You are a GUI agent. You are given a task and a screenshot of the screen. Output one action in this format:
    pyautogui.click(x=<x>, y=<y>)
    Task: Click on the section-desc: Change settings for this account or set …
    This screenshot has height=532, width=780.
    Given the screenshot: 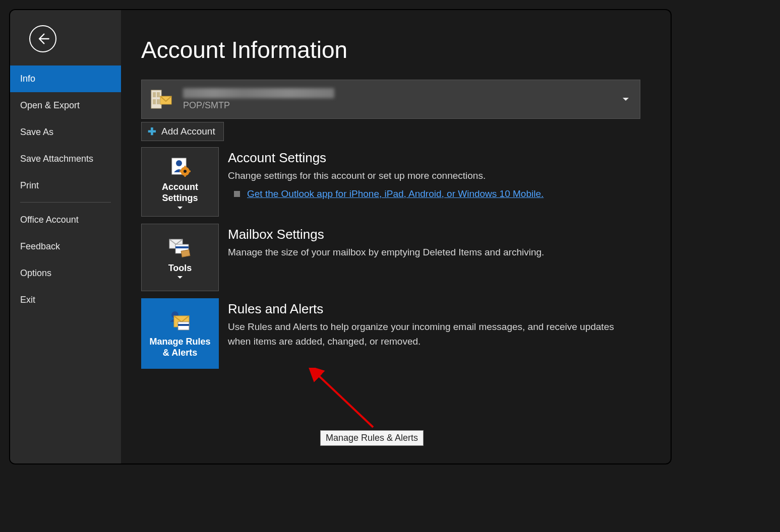 What is the action you would take?
    pyautogui.click(x=430, y=176)
    